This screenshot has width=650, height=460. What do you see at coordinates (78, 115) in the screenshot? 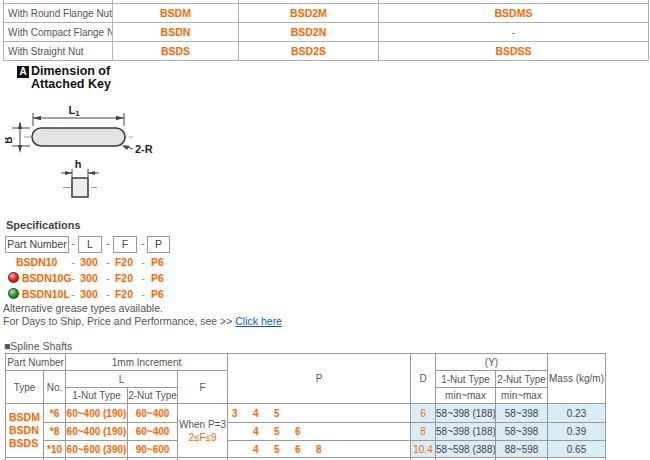
I see `dimension-l1: L1` at bounding box center [78, 115].